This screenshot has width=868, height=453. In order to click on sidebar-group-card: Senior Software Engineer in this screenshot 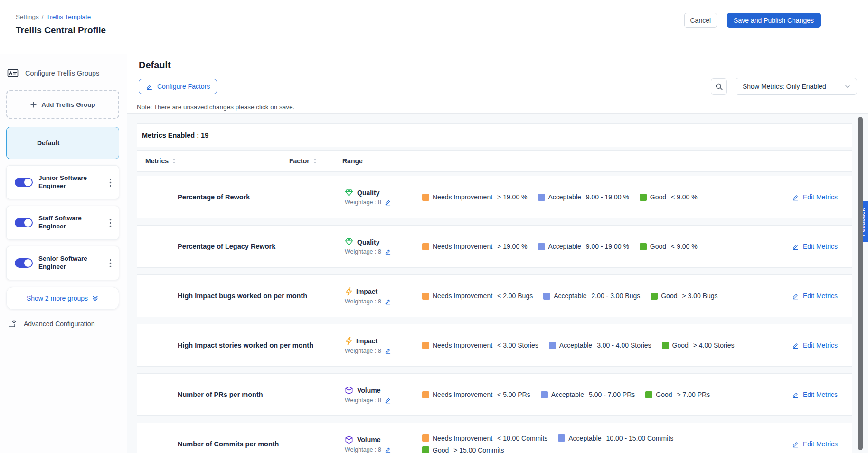, I will do `click(63, 263)`.